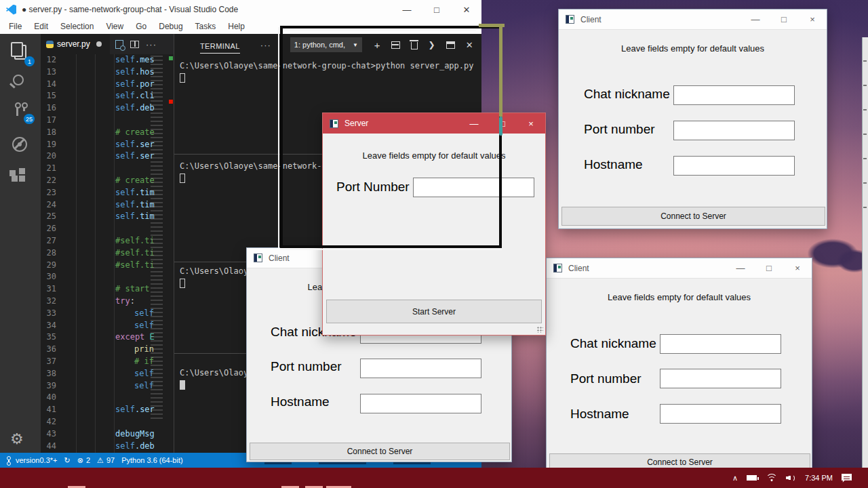 The image size is (868, 488). Describe the element at coordinates (159, 239) in the screenshot. I see `minimap` at that location.